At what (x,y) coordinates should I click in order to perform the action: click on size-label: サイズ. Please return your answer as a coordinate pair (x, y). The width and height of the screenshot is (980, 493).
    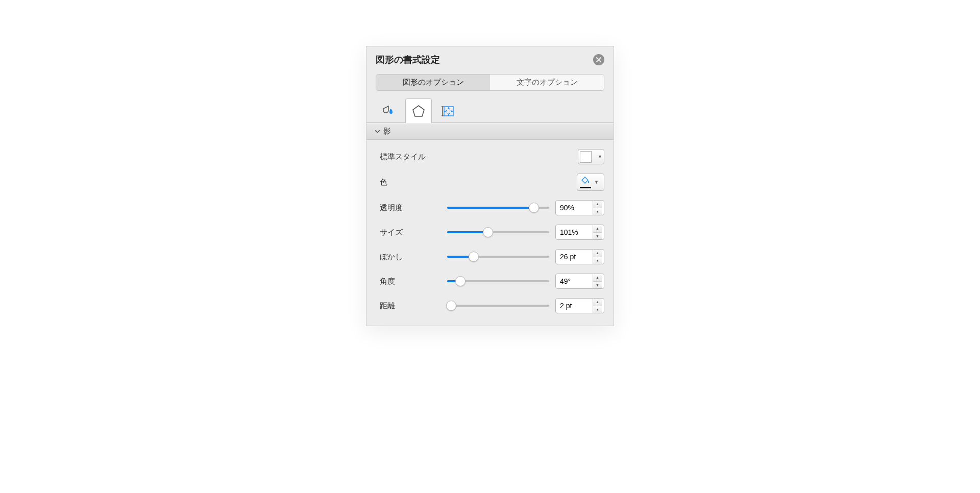
    Looking at the image, I should click on (413, 233).